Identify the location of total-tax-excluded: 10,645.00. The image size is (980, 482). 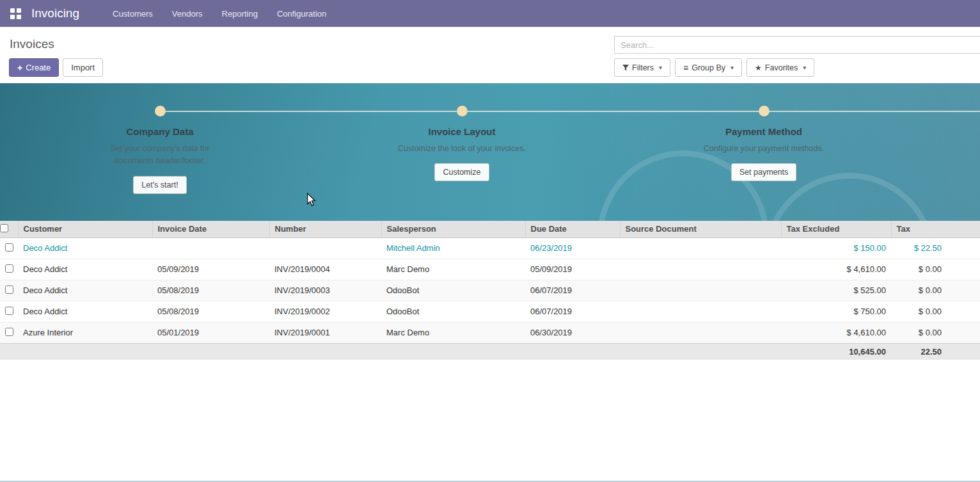
(836, 351).